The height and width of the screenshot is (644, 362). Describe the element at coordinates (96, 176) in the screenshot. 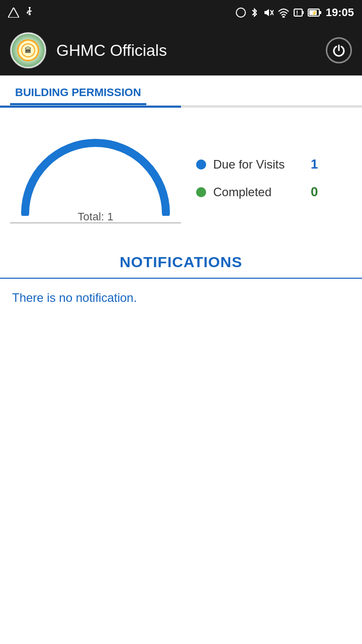

I see `semicircle-chart: Total: 1` at that location.